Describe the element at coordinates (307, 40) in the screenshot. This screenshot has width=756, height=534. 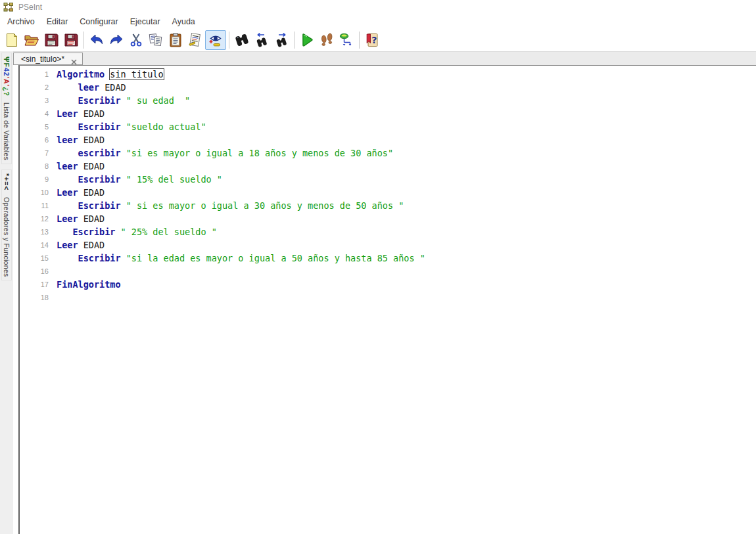
I see `run-icon` at that location.